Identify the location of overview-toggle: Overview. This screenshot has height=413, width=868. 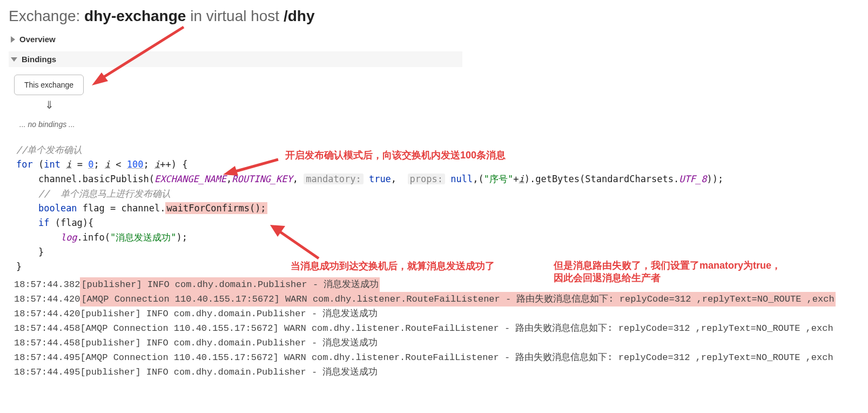
(235, 39).